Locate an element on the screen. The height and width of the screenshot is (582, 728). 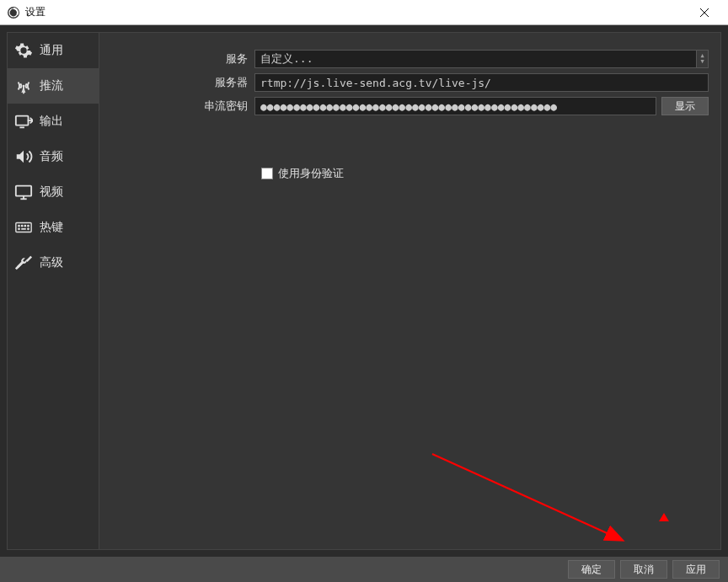
sidebar-item-video: 视频 is located at coordinates (53, 192).